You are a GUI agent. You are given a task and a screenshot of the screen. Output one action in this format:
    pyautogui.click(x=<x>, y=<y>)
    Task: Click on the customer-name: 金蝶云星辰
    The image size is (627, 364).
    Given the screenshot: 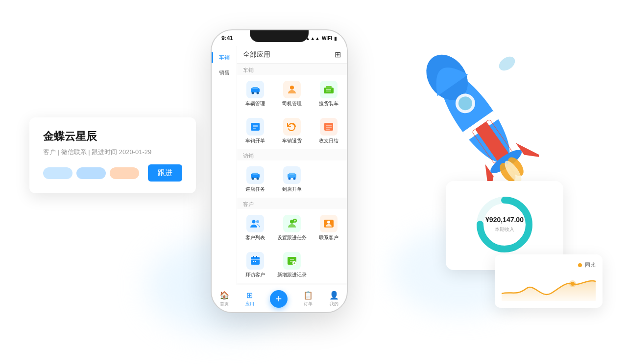 What is the action you would take?
    pyautogui.click(x=113, y=136)
    